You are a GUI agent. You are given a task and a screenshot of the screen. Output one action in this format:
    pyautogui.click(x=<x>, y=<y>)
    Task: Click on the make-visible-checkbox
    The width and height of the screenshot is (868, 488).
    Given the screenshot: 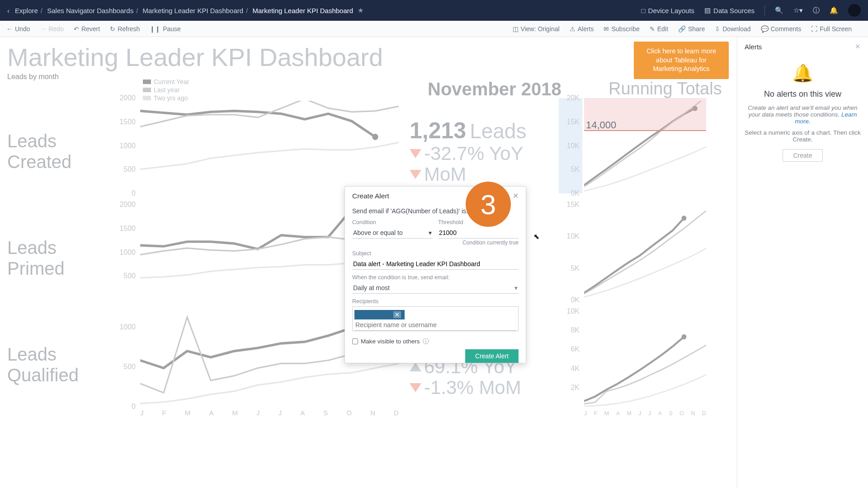 What is the action you would take?
    pyautogui.click(x=355, y=342)
    